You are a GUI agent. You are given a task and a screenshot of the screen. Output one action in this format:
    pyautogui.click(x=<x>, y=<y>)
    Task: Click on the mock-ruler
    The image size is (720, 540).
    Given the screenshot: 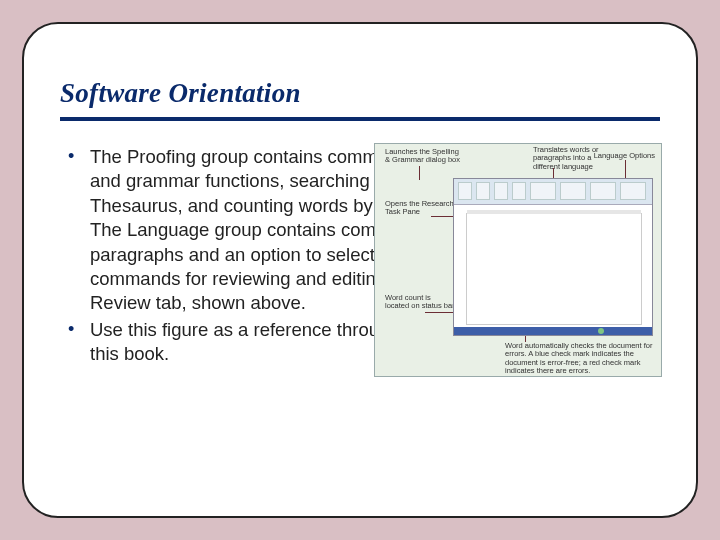 What is the action you would take?
    pyautogui.click(x=554, y=212)
    